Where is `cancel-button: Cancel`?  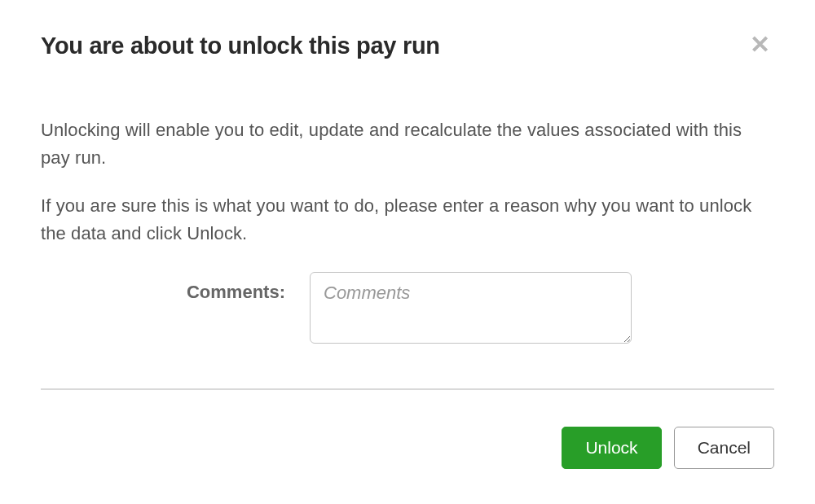
cancel-button: Cancel is located at coordinates (724, 448).